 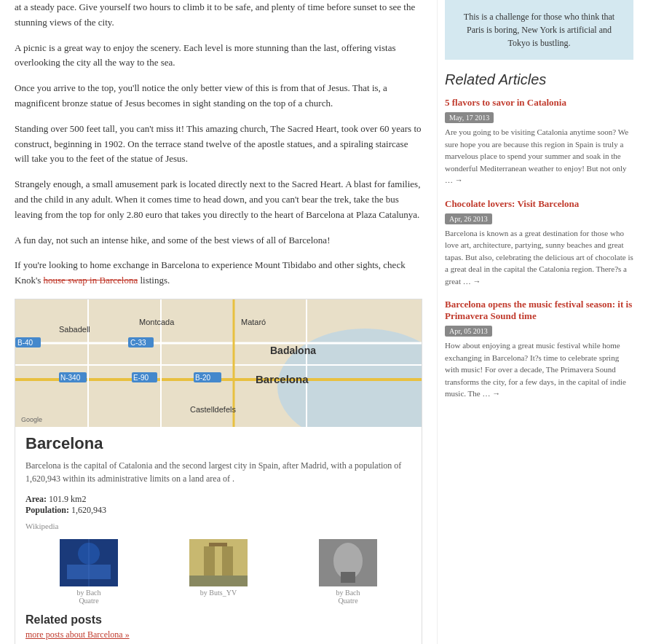 I want to click on sidebar-article-3-date: Apr, 05 2013, so click(x=469, y=331).